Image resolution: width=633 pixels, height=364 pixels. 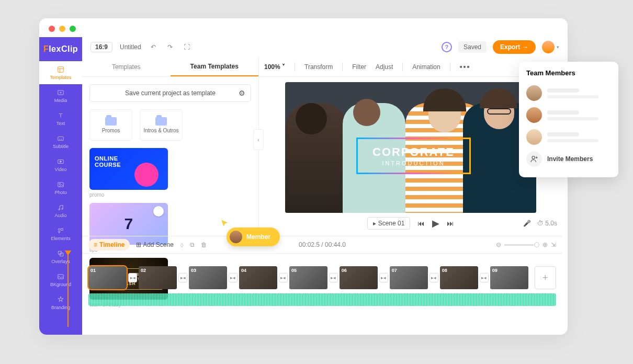 I want to click on folder-promos: Promos, so click(x=111, y=125).